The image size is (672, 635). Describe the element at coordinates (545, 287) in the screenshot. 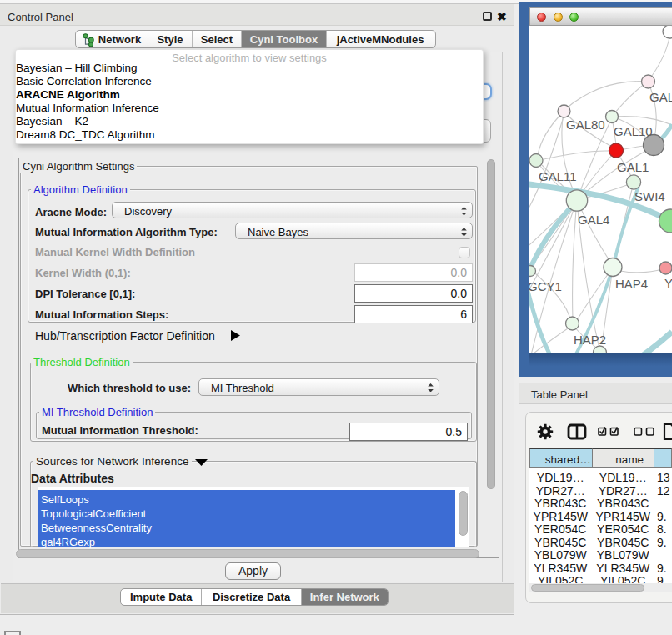

I see `svg-text: GCY1` at that location.